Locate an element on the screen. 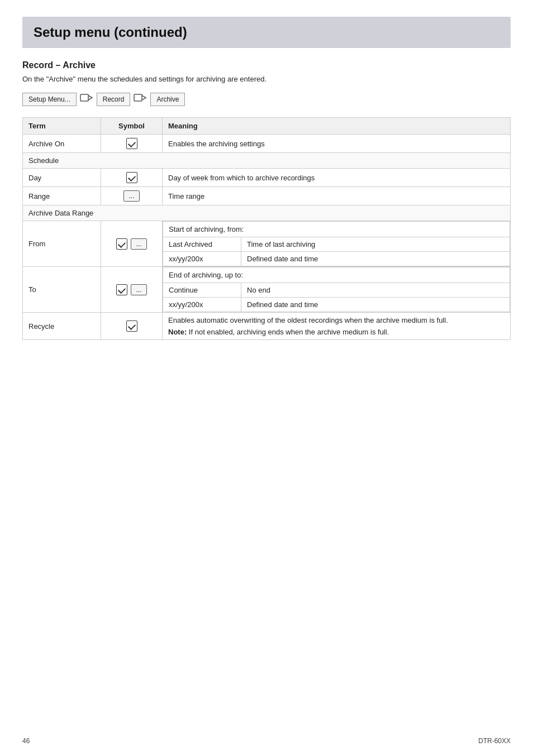 The image size is (533, 756). term-range: Range is located at coordinates (62, 197).